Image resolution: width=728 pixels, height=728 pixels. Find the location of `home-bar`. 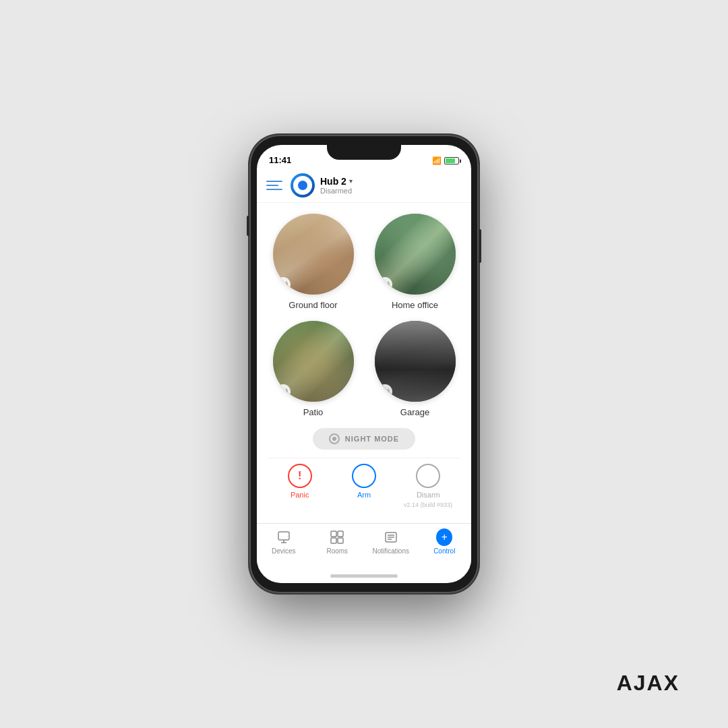

home-bar is located at coordinates (364, 576).